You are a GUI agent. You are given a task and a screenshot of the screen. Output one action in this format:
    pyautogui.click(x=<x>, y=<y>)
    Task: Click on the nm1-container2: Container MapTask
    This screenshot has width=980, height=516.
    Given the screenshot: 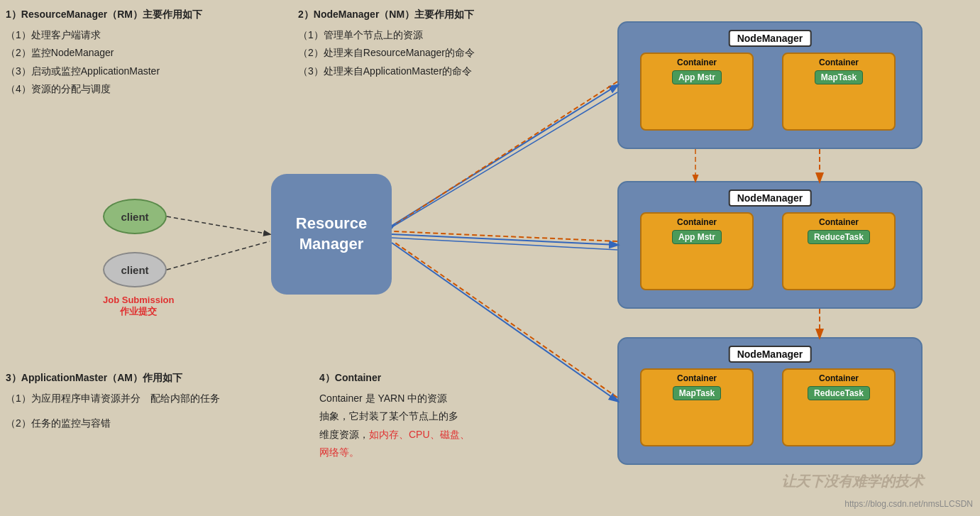 What is the action you would take?
    pyautogui.click(x=839, y=92)
    